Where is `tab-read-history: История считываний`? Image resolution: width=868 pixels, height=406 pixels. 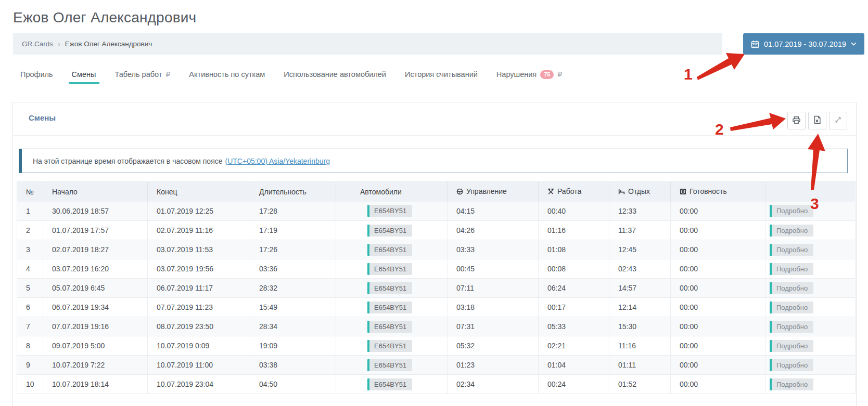
tab-read-history: История считываний is located at coordinates (441, 75).